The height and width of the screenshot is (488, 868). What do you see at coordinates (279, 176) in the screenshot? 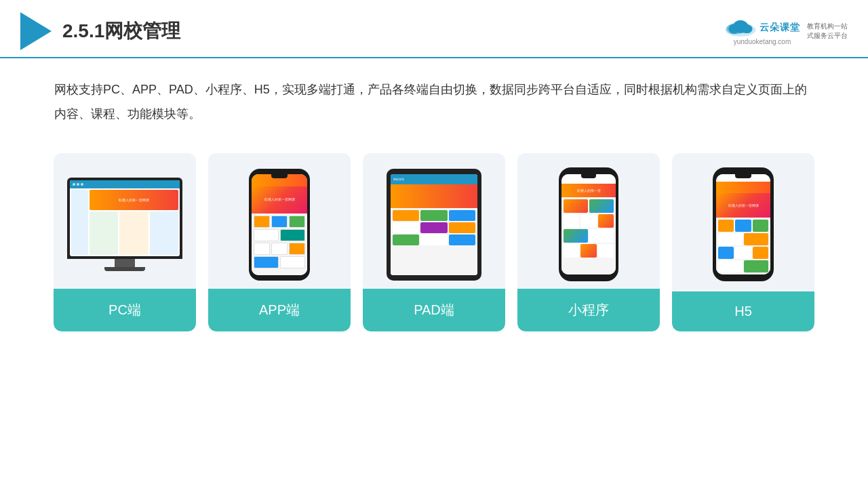
I see `phone-notch` at bounding box center [279, 176].